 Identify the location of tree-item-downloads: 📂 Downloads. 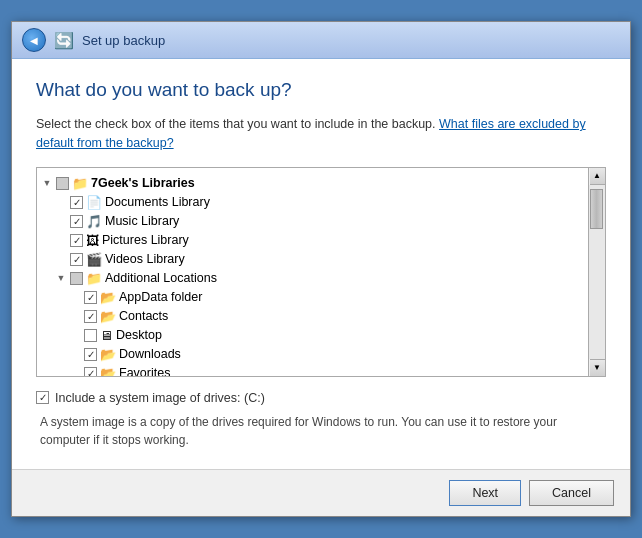
(326, 354).